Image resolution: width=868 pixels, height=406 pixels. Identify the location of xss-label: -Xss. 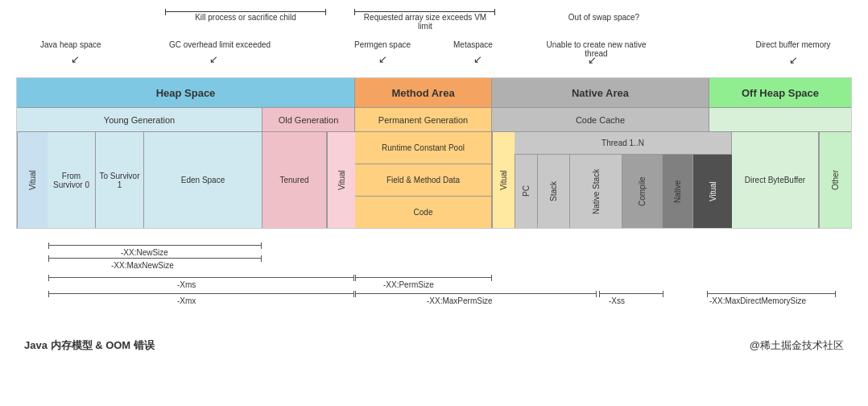
(617, 301).